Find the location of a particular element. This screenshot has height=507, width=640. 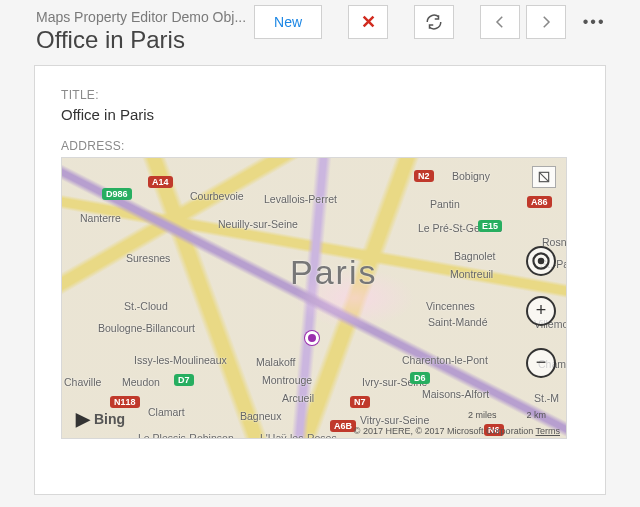

road-shield: N7 is located at coordinates (360, 402).